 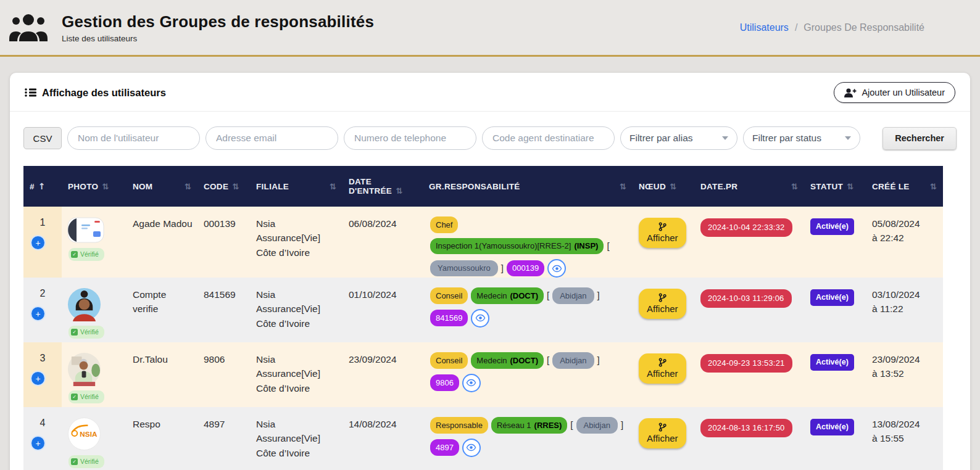 What do you see at coordinates (905, 439) in the screenshot?
I see `created-cell: 13/08/2024 à 15:55` at bounding box center [905, 439].